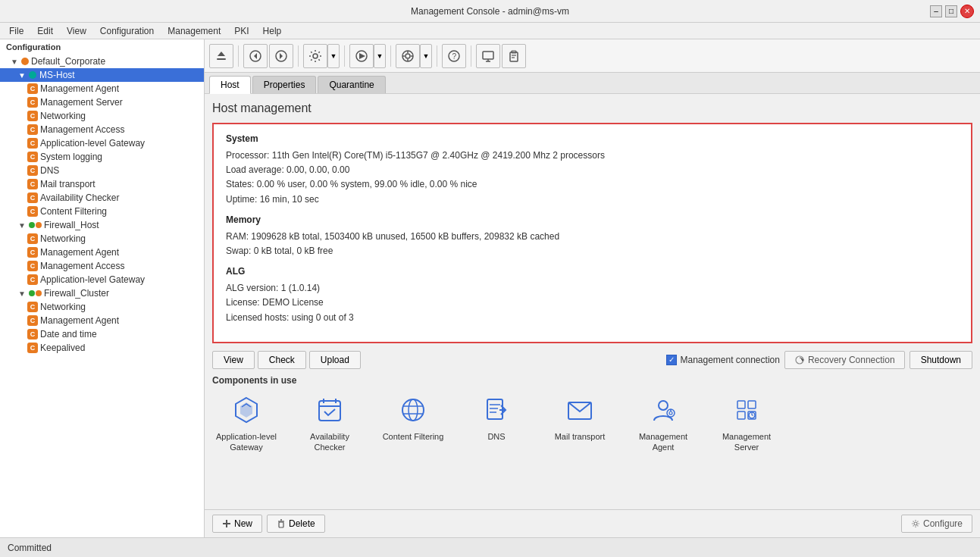 The image size is (980, 557). I want to click on sidebar-item-application-gateway-1: C Application-level Gateway, so click(102, 143).